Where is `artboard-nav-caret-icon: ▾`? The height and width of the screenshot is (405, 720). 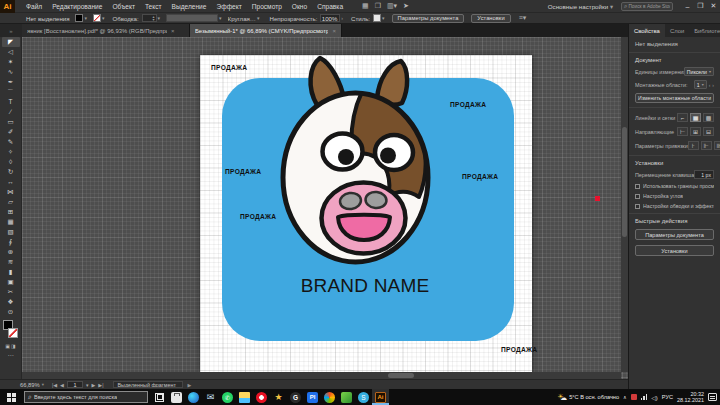 artboard-nav-caret-icon: ▾ is located at coordinates (88, 385).